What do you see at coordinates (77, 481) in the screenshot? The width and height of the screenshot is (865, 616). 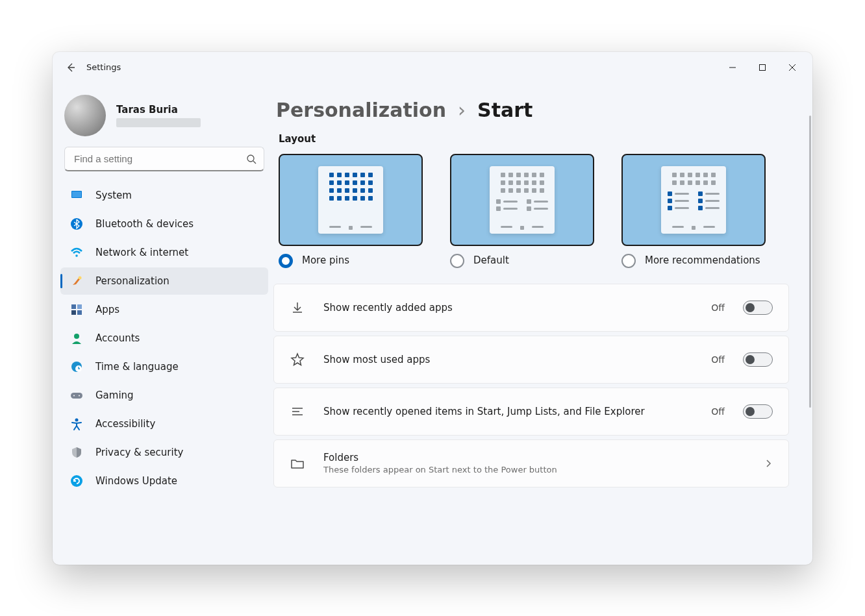 I see `update-icon` at bounding box center [77, 481].